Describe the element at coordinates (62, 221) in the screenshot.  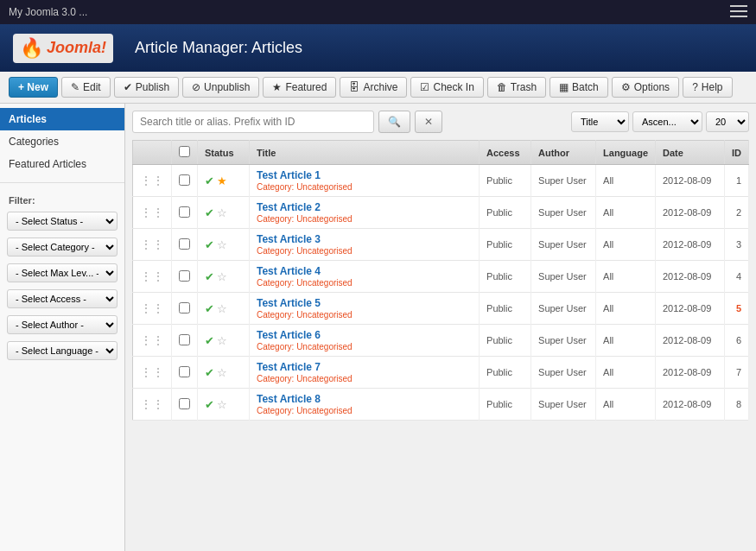
I see `filter-status-select: - Select Status - Published Unpublished …` at that location.